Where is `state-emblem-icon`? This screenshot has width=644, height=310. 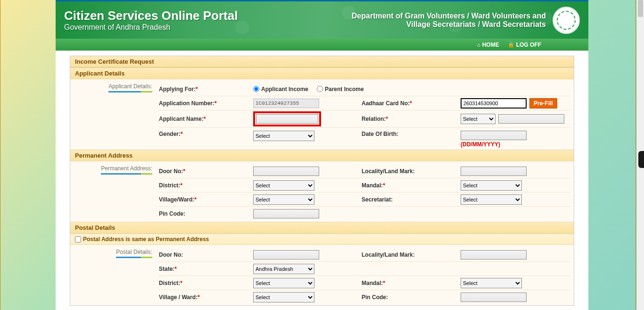
state-emblem-icon is located at coordinates (566, 20).